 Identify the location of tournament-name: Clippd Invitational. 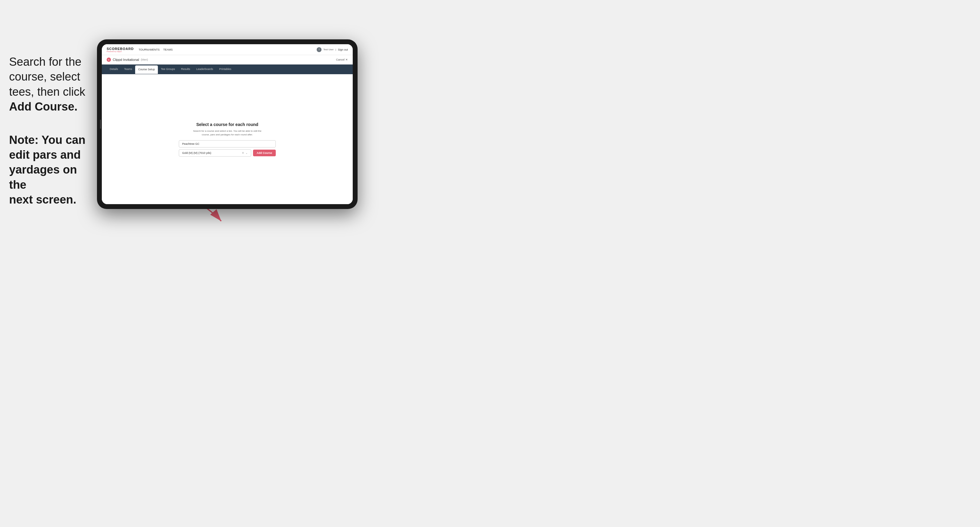
(126, 60).